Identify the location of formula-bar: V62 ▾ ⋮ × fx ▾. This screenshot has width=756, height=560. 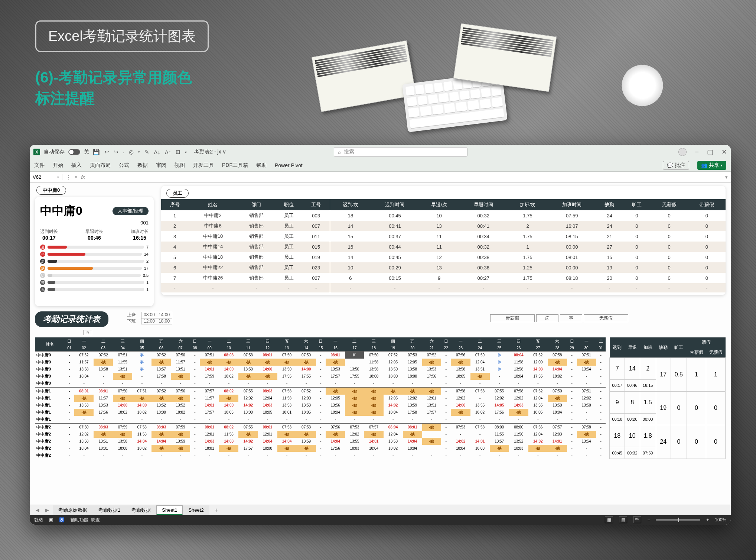
(380, 177).